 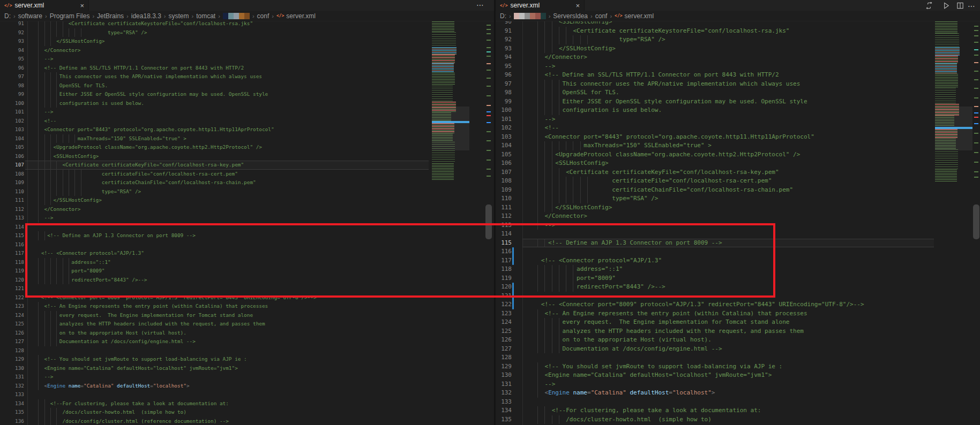 I want to click on line-number: 99, so click(x=12, y=94).